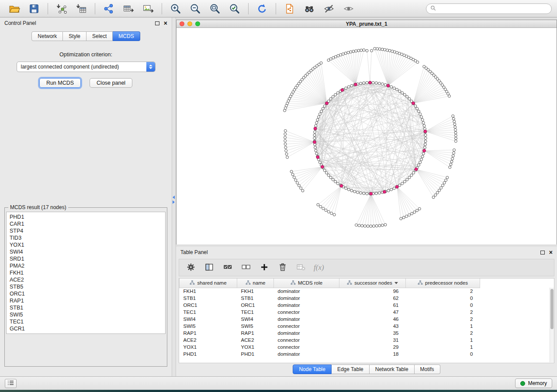 The image size is (557, 392). I want to click on hide-selected-button, so click(329, 9).